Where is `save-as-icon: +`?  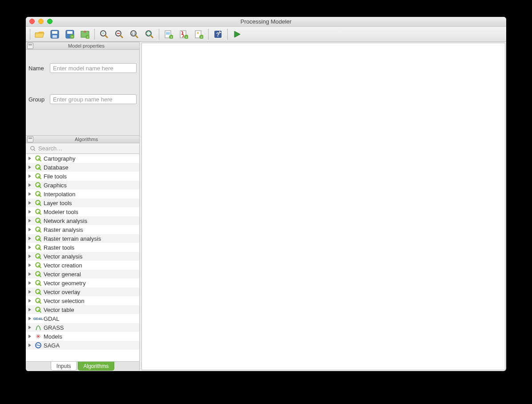 save-as-icon: + is located at coordinates (70, 34).